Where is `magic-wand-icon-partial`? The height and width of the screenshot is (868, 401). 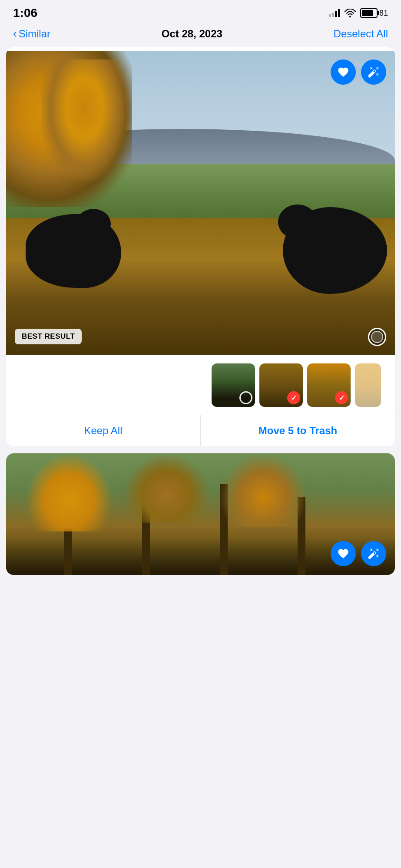 magic-wand-icon-partial is located at coordinates (374, 554).